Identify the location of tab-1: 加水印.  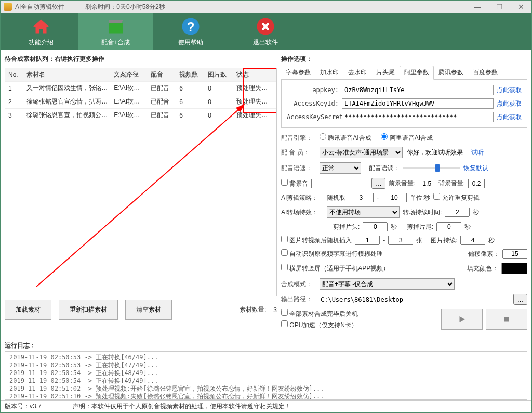
(329, 73).